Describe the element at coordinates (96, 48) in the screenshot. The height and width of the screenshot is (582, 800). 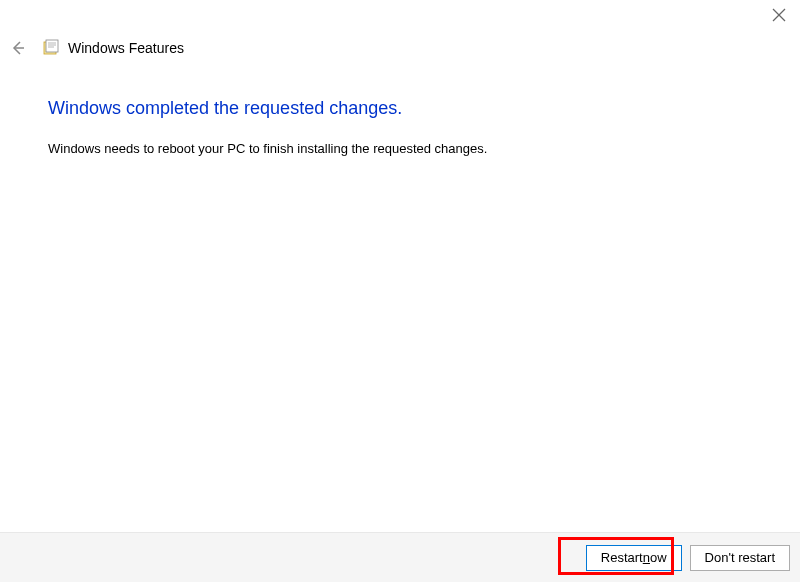
I see `header: Windows Features` at that location.